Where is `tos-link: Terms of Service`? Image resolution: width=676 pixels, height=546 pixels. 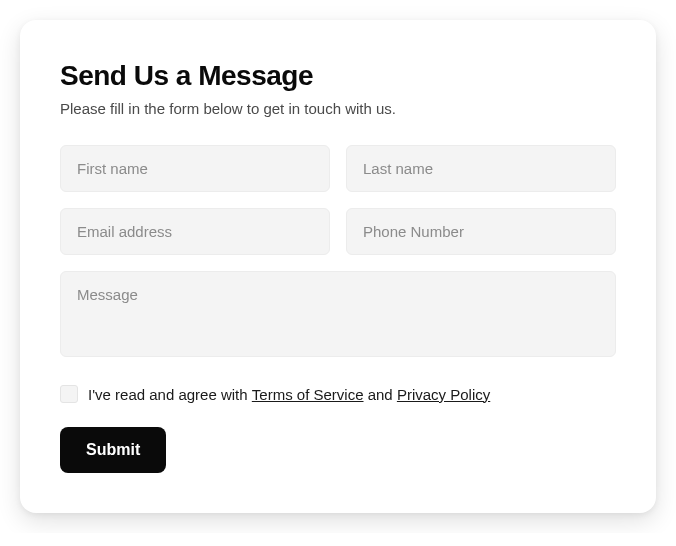 tos-link: Terms of Service is located at coordinates (308, 394).